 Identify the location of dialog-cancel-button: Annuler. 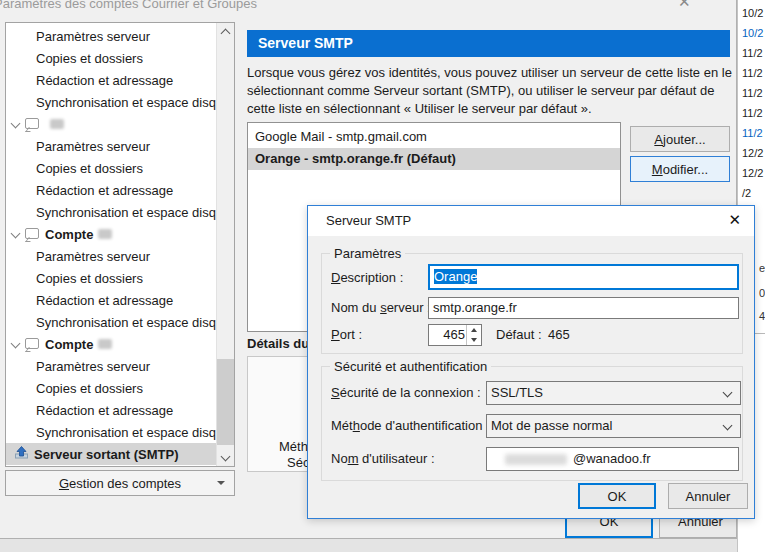
(708, 496).